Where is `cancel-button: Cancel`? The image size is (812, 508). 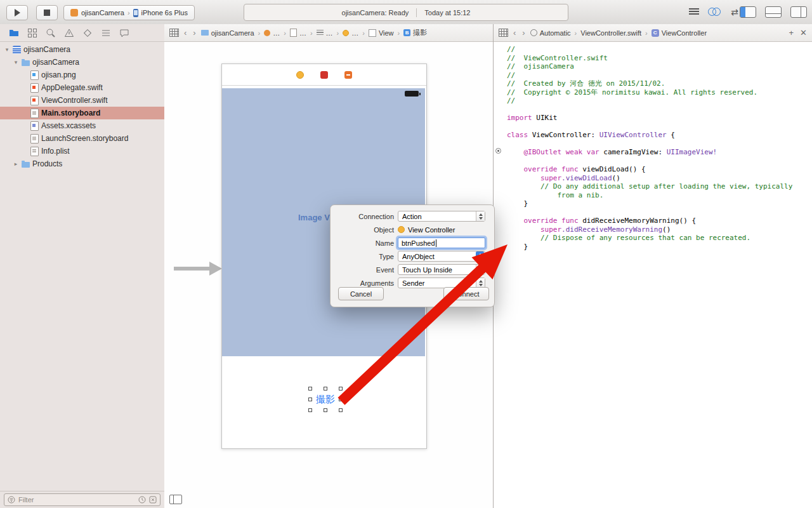
cancel-button: Cancel is located at coordinates (361, 293).